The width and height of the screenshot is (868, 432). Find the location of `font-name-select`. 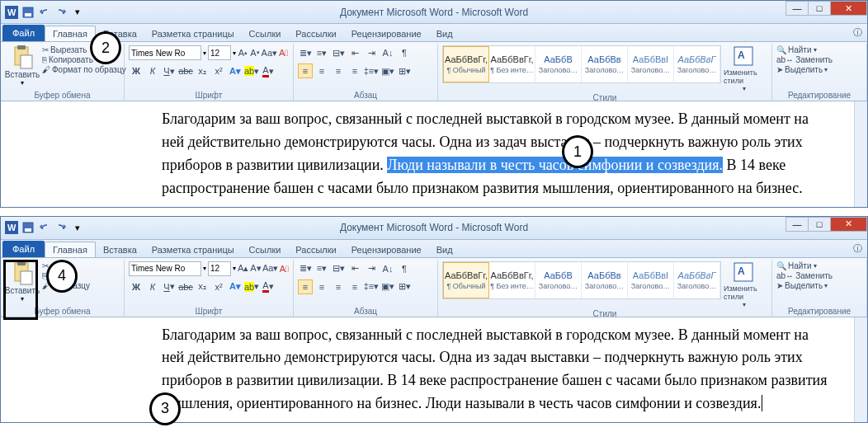

font-name-select is located at coordinates (165, 53).